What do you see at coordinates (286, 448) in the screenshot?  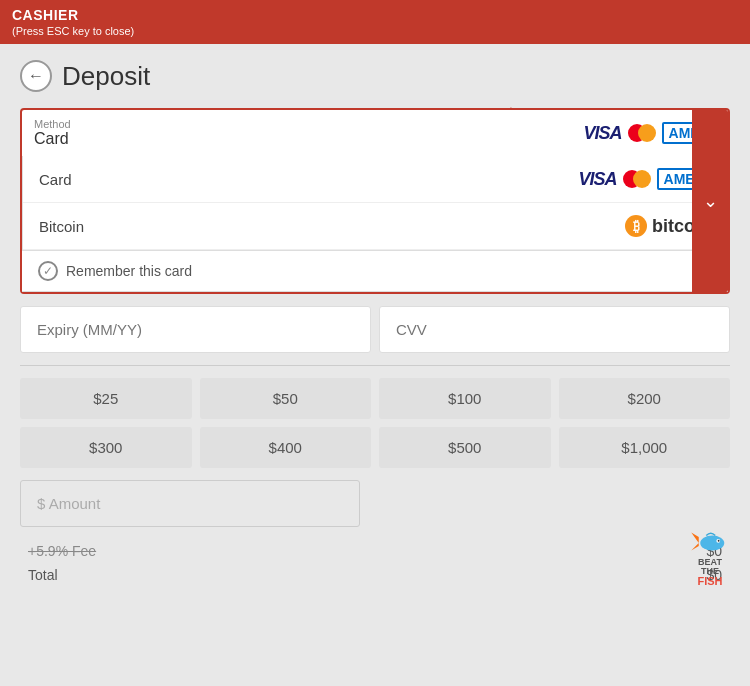 I see `amount-button: $400` at bounding box center [286, 448].